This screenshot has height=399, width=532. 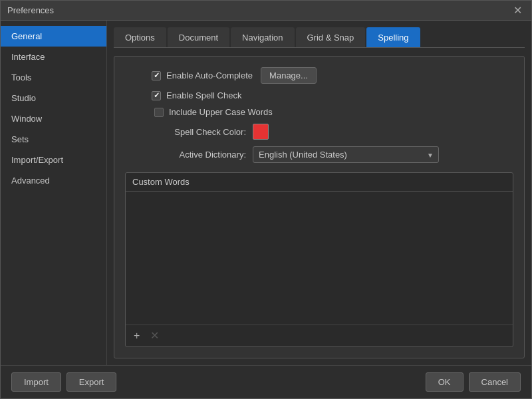 I want to click on dictionary-dropdown: English (United States) English (United …, so click(x=346, y=154).